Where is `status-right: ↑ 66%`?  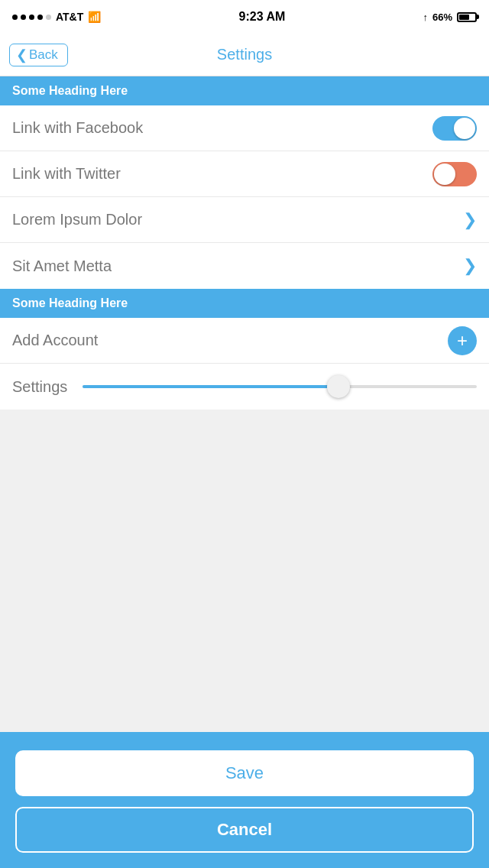 status-right: ↑ 66% is located at coordinates (449, 17).